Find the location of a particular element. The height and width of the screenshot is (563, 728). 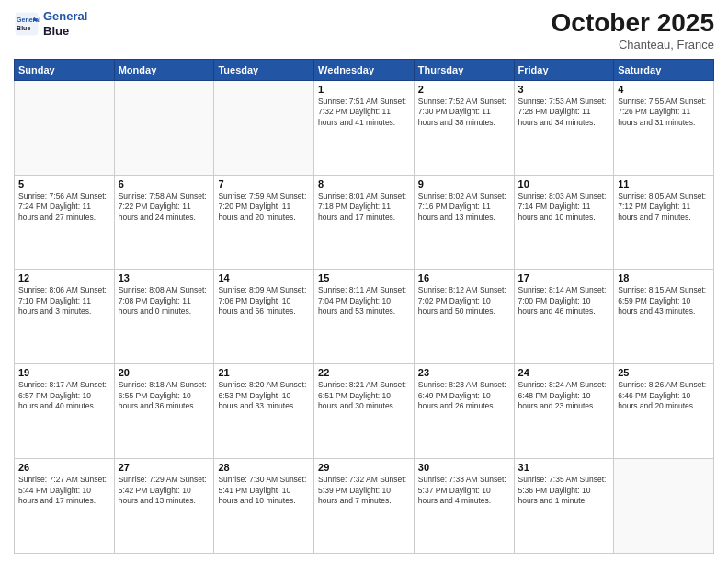

cell-date: 6 is located at coordinates (165, 184).